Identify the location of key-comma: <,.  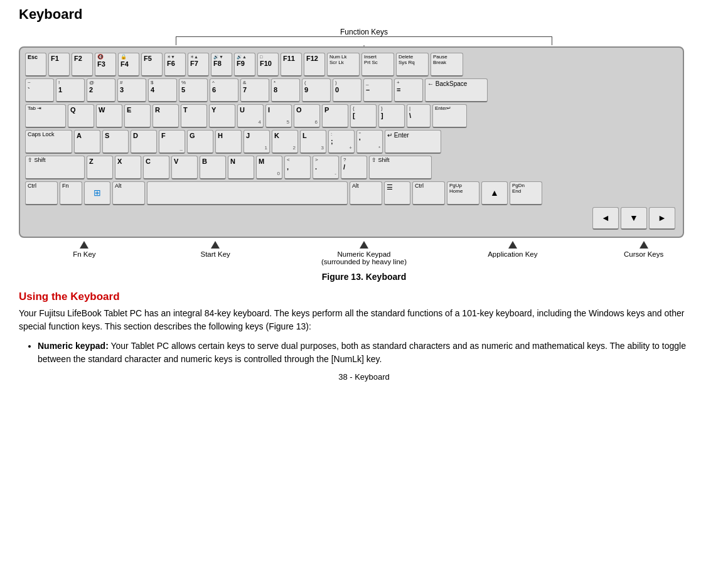
(297, 168).